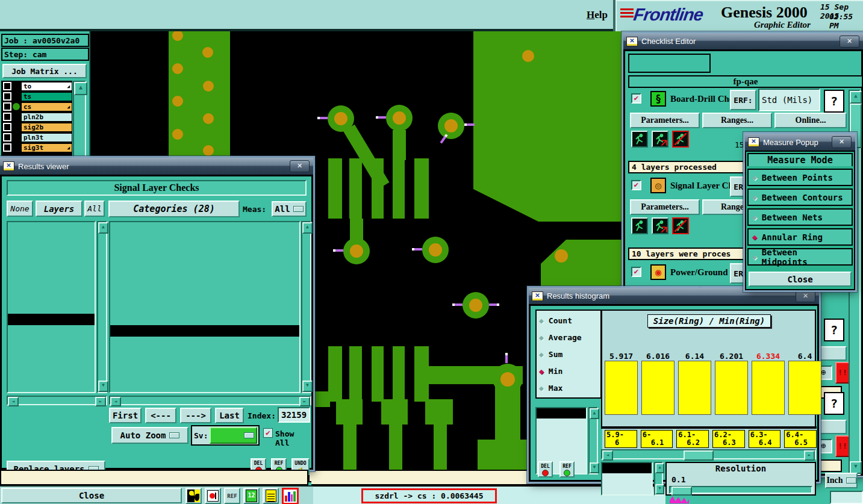  What do you see at coordinates (569, 337) in the screenshot?
I see `stat-mode-option: ◆Average` at bounding box center [569, 337].